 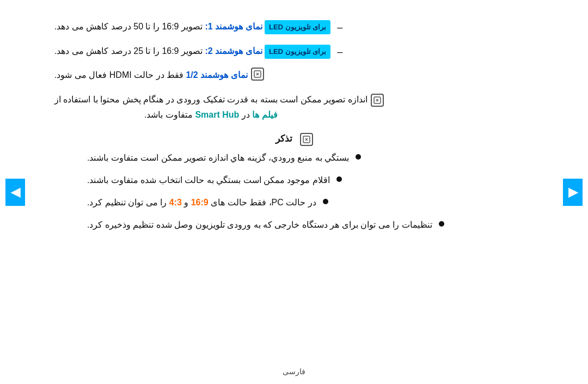 I want to click on row2-bold: نمای هوشمند 2:, so click(x=233, y=51).